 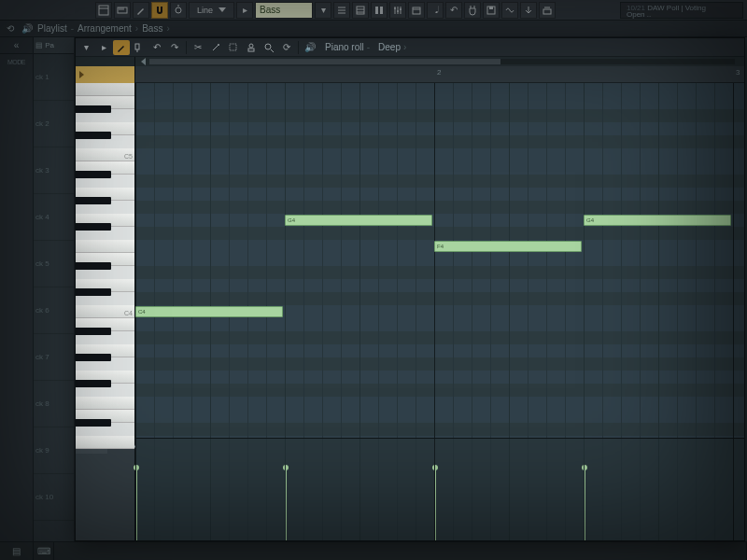 I want to click on prol-menu-button: ▾, so click(x=86, y=48).